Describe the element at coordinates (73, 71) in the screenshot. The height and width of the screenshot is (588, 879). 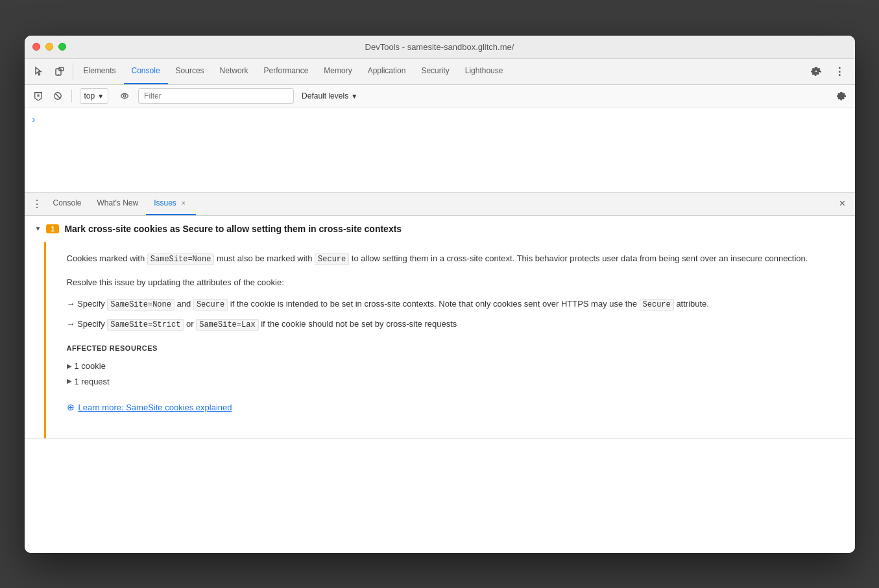
I see `separator` at that location.